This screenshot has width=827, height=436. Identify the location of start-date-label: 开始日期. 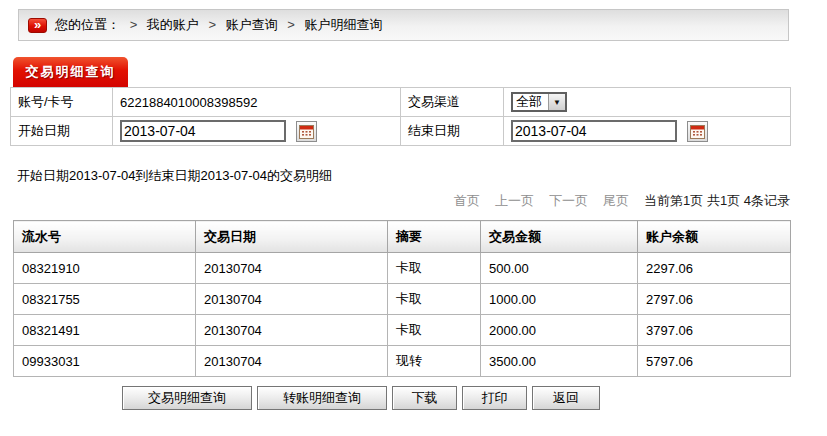
(62, 132).